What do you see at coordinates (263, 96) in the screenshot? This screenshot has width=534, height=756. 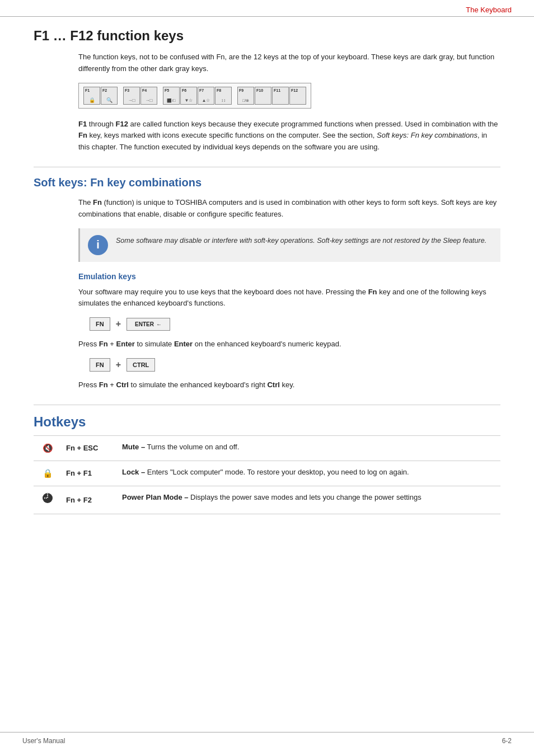 I see `fkey-f10: F10` at bounding box center [263, 96].